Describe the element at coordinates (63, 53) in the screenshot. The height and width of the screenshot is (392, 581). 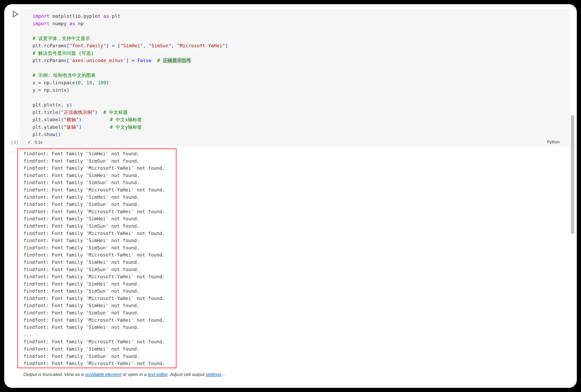
I see `code-token: # 解决负号显示问题 (可选)` at that location.